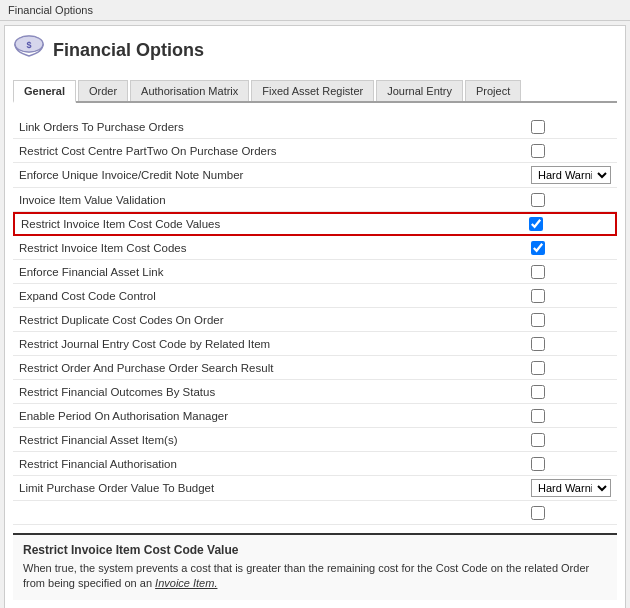  I want to click on tab-journal-entry: Journal Entry, so click(420, 90).